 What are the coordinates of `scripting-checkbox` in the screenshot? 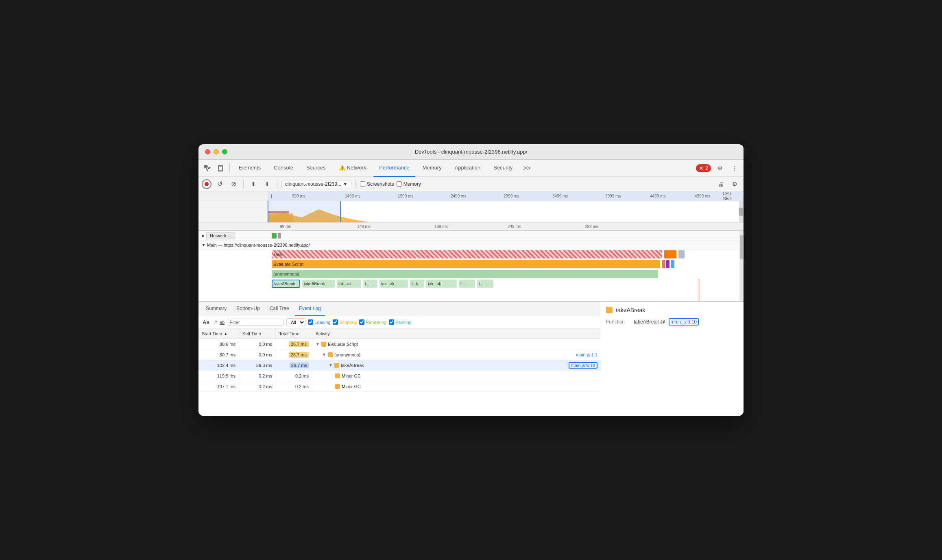 It's located at (335, 322).